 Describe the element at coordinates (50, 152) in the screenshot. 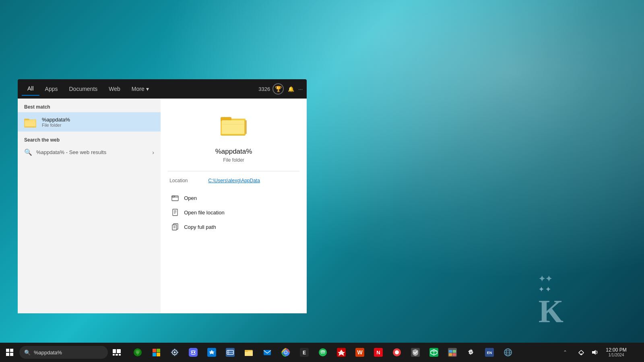

I see `web-query: %appdata%` at that location.